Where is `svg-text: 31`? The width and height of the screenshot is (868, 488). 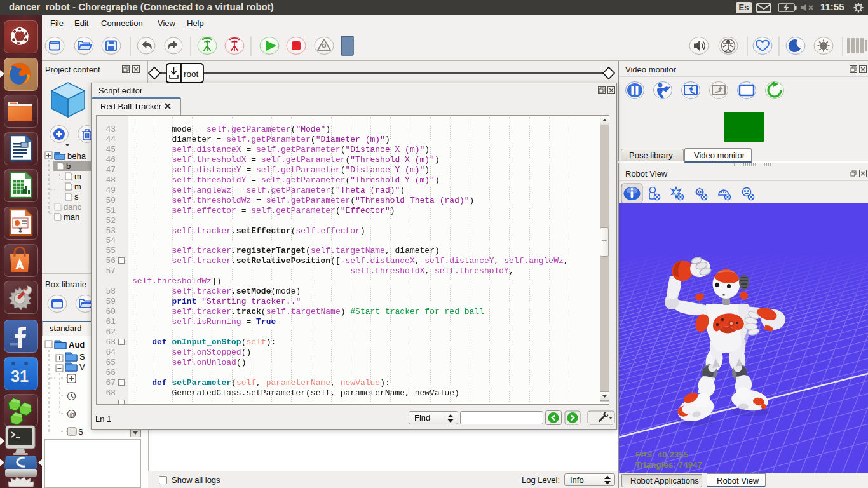 svg-text: 31 is located at coordinates (20, 376).